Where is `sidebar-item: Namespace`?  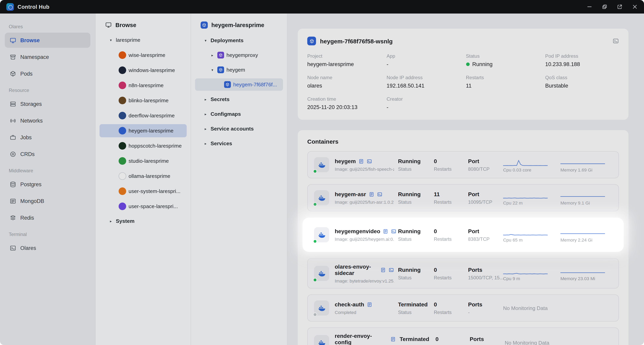
sidebar-item: Namespace is located at coordinates (48, 57).